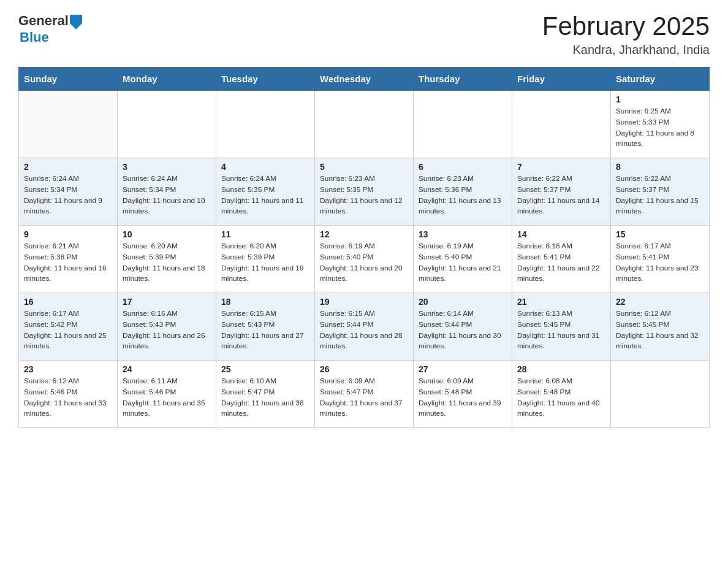  Describe the element at coordinates (266, 394) in the screenshot. I see `calendar-day-cell: 25Sunrise: 6:10 AMSunset: 5:47 PMDayligh…` at that location.